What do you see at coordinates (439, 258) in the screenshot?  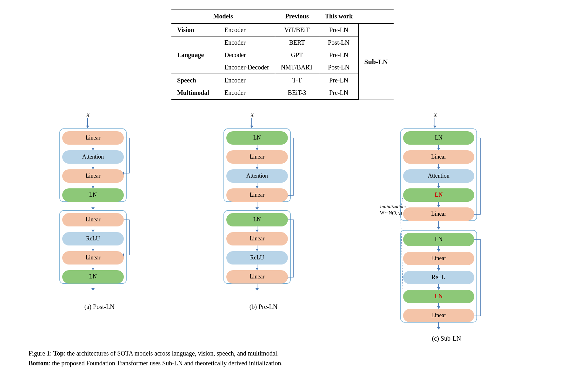 I see `sub-ln-linear3: Linear` at bounding box center [439, 258].